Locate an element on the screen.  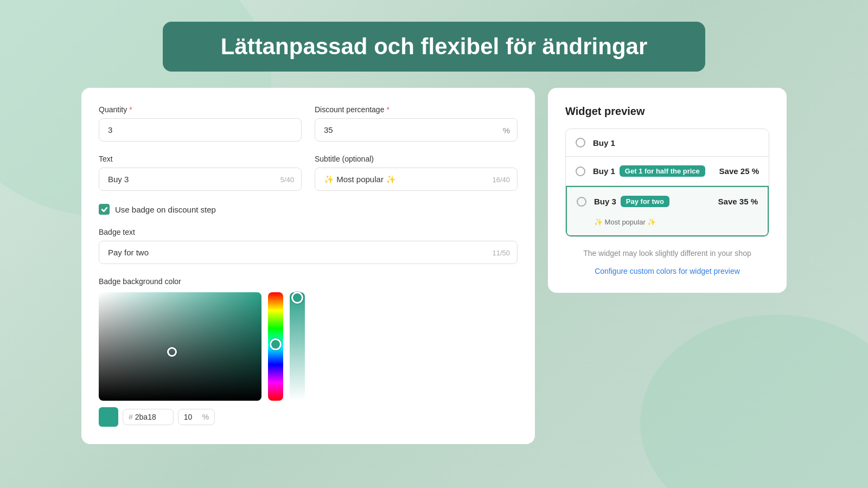
alpha-dot is located at coordinates (297, 298).